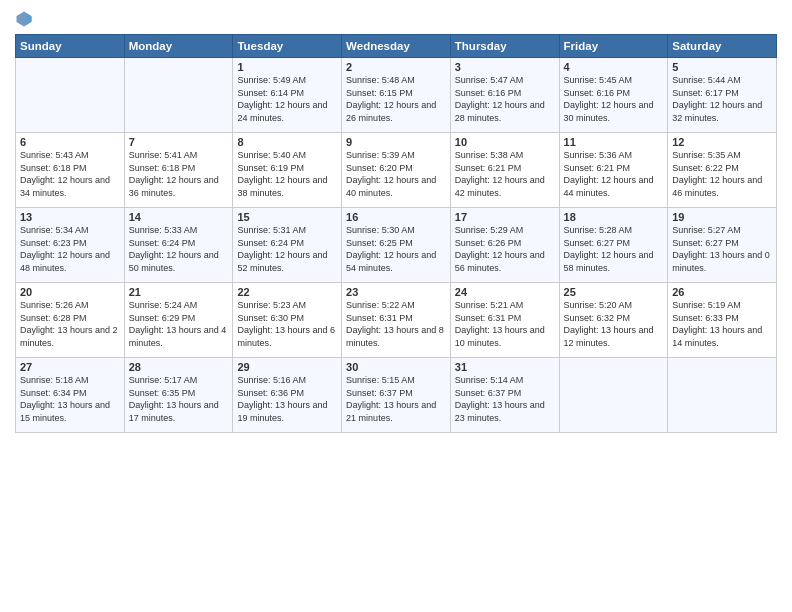 This screenshot has width=792, height=612. What do you see at coordinates (614, 99) in the screenshot?
I see `day-detail: Sunrise: 5:45 AM Sunset: 6:16 PM Dayligh…` at bounding box center [614, 99].